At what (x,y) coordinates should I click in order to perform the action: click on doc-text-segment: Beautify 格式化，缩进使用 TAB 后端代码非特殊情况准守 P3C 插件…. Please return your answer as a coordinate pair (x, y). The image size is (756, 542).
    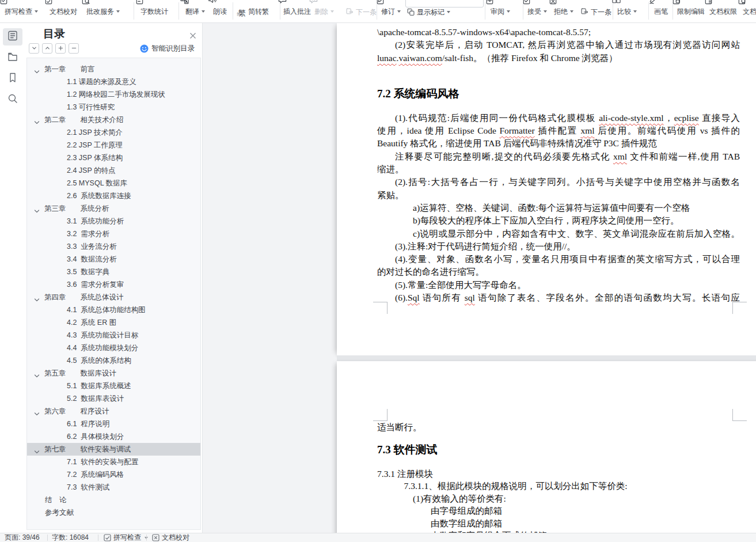
    Looking at the image, I should click on (517, 143).